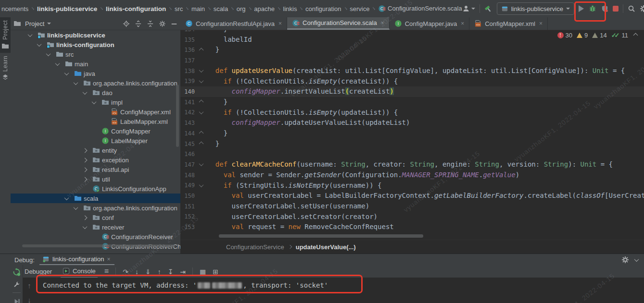  What do you see at coordinates (582, 36) in the screenshot?
I see `warning-indicator: 9` at bounding box center [582, 36].